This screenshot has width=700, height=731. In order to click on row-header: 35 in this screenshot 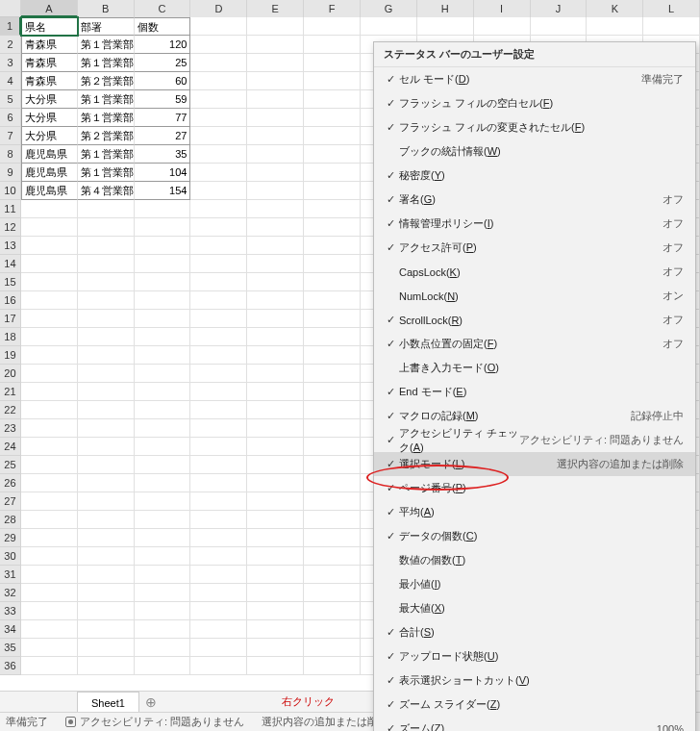, I will do `click(11, 648)`.